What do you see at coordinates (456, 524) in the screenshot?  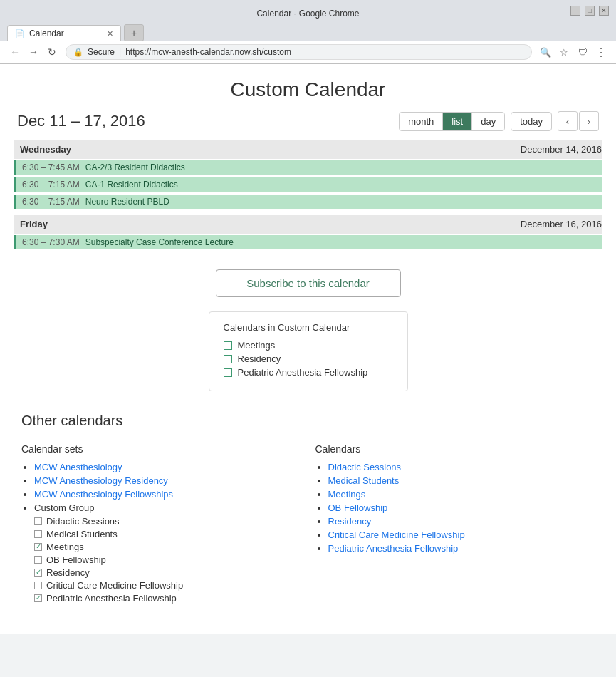 I see `calendars-column: Calendars Didactic SessionsMedical Stude…` at bounding box center [456, 524].